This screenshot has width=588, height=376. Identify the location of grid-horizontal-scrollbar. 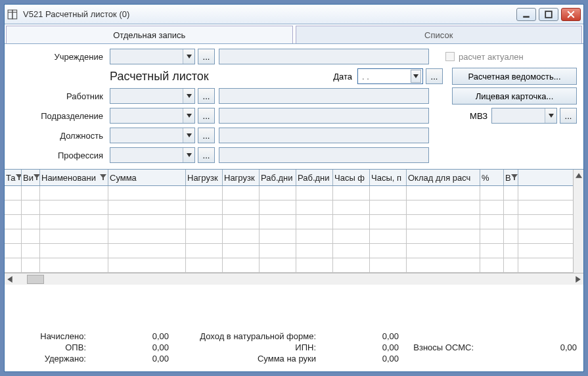
(294, 279).